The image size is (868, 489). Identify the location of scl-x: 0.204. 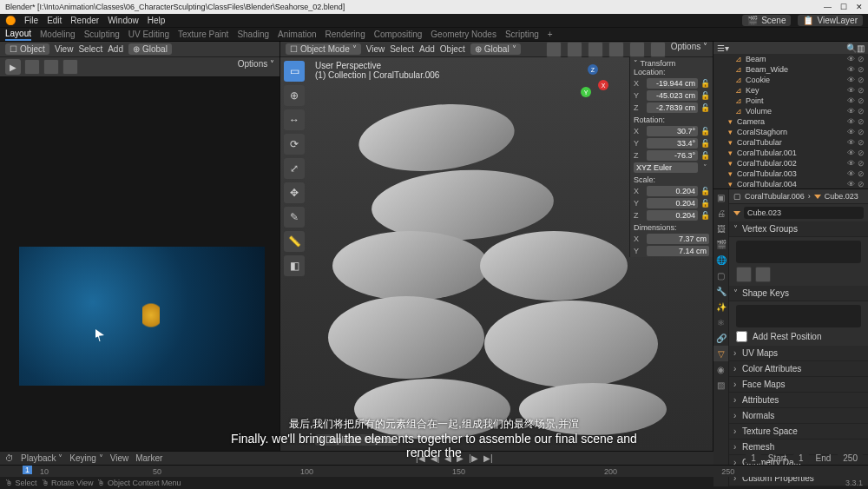
(672, 191).